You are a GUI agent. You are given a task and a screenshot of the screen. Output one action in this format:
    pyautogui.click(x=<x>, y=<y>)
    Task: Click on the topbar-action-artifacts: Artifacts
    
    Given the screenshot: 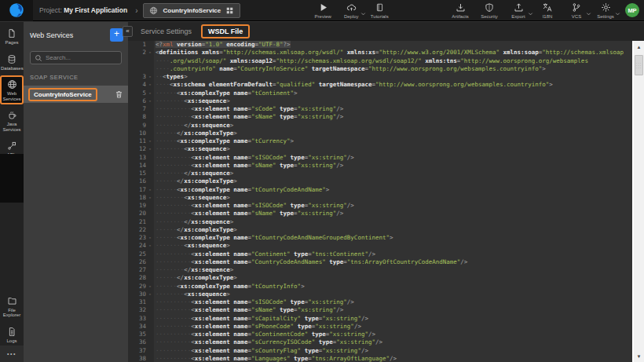 What is the action you would take?
    pyautogui.click(x=460, y=11)
    